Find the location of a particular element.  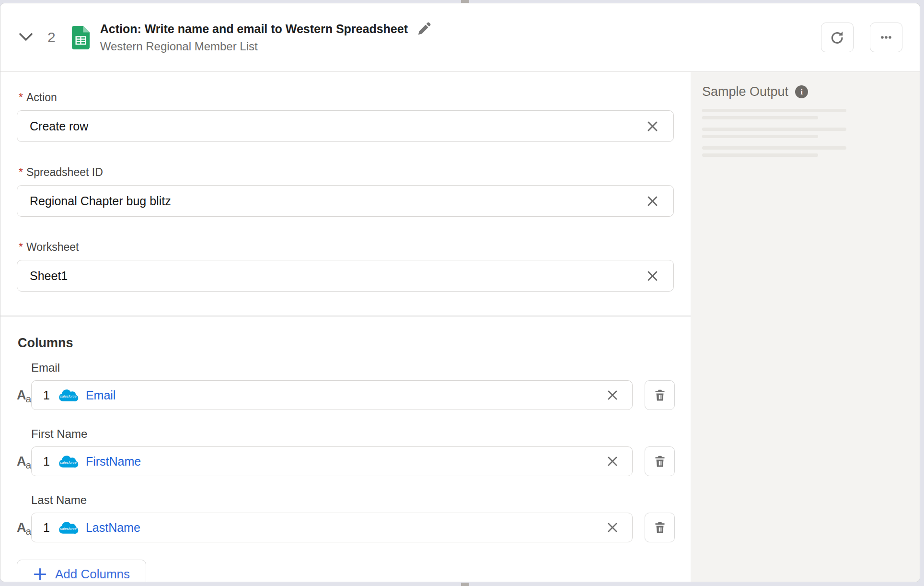

token-field-name: Email is located at coordinates (101, 395).